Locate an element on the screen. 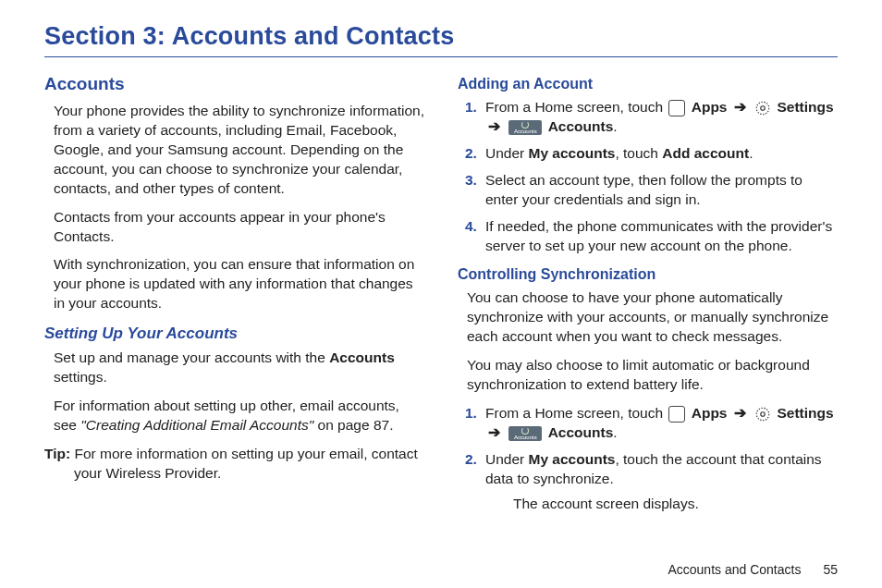 Image resolution: width=882 pixels, height=588 pixels. setup-para-1: Set up and manage your accounts with the… is located at coordinates (239, 368).